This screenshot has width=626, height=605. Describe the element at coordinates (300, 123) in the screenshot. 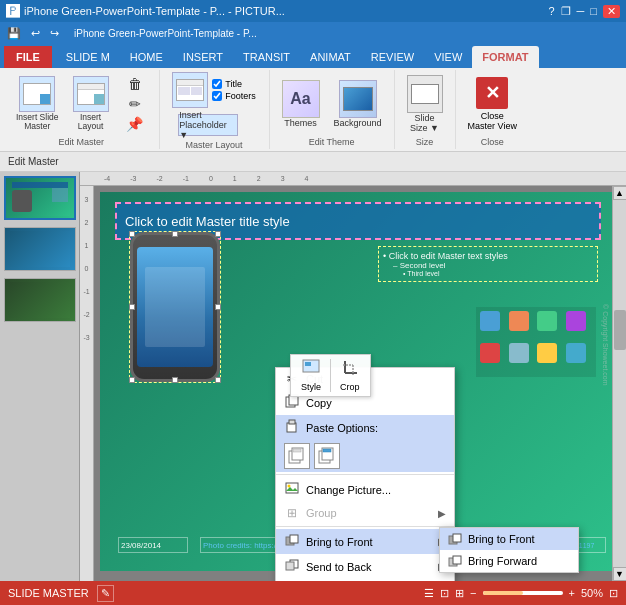

I see `themes-label: Themes` at that location.